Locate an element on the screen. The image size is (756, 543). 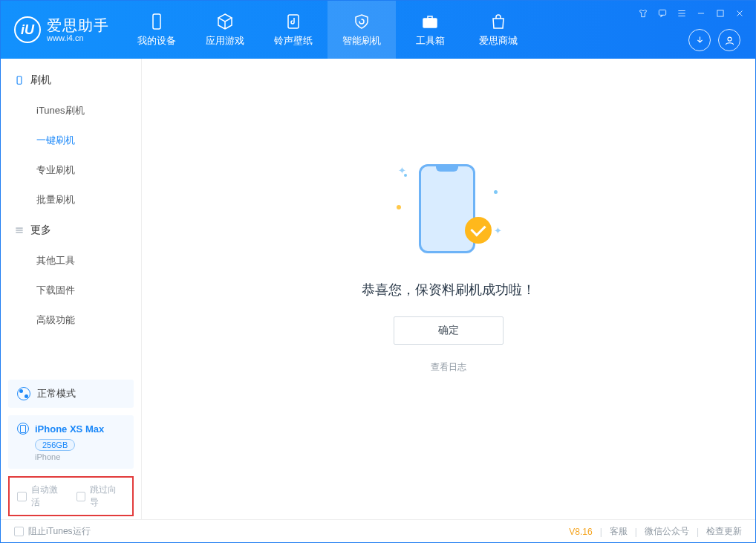
logo: iU 爱思助手 www.i4.cn is located at coordinates (62, 30).